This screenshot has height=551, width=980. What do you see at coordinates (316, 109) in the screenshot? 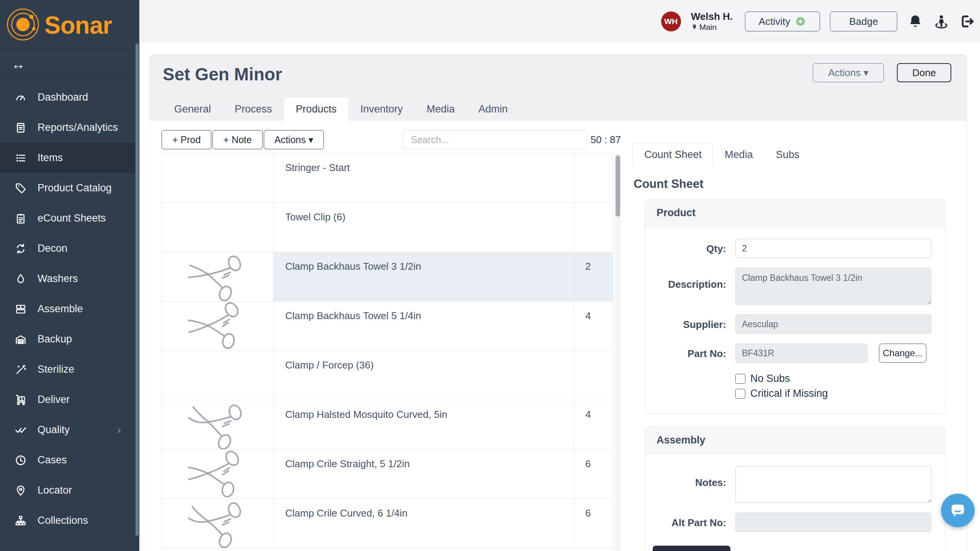
I see `tab-products: Products` at bounding box center [316, 109].